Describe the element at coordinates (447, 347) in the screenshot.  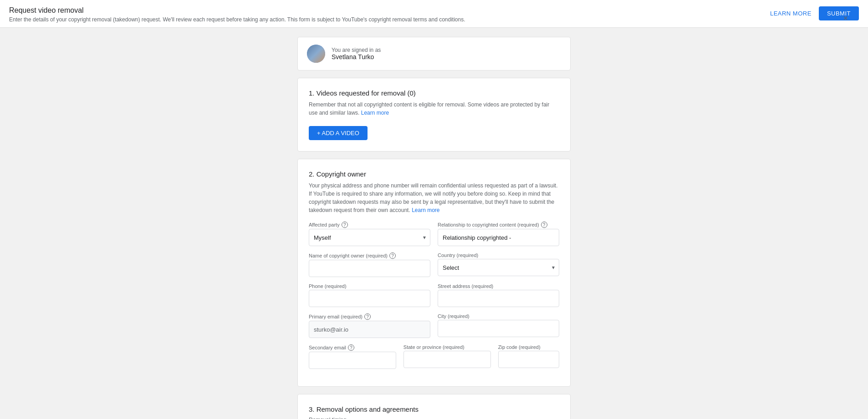
I see `state-label: State or province (required)` at that location.